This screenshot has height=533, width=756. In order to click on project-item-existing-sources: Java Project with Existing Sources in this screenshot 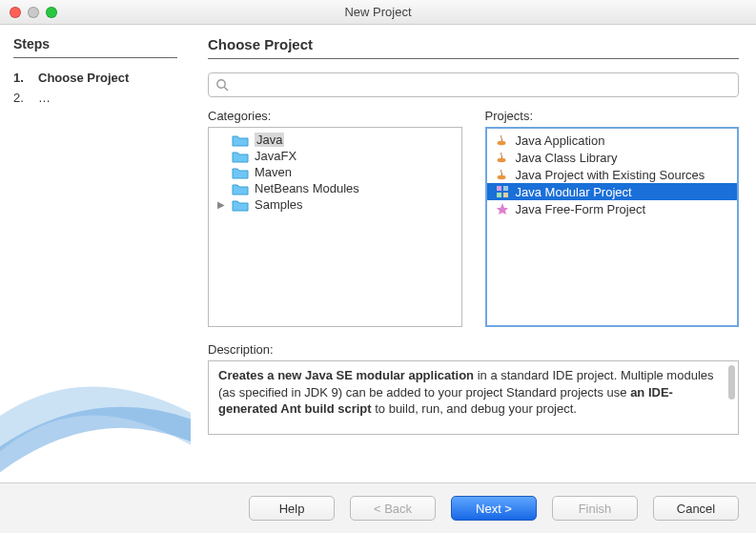, I will do `click(612, 174)`.